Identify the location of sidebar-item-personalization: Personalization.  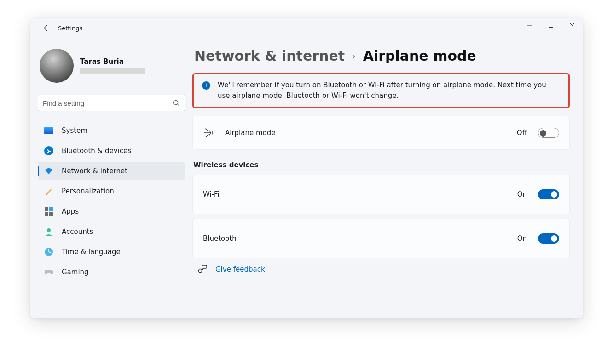
(111, 191).